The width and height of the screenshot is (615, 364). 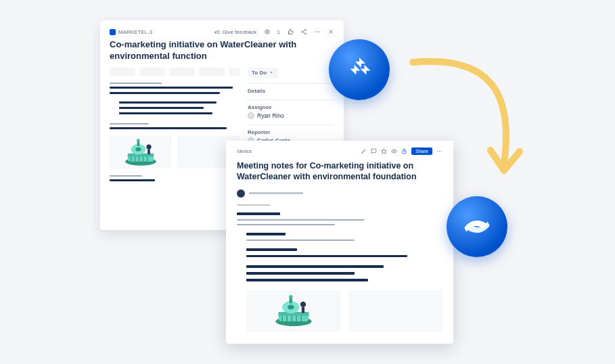 I want to click on jira-header-actions: Give feedback 1, so click(x=273, y=32).